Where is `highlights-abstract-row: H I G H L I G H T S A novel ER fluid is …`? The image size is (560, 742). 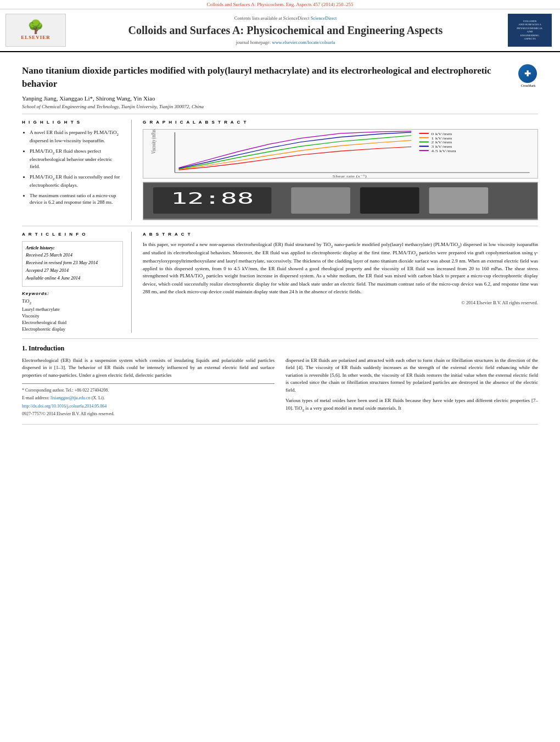 highlights-abstract-row: H I G H L I G H T S A novel ER fluid is … is located at coordinates (280, 170).